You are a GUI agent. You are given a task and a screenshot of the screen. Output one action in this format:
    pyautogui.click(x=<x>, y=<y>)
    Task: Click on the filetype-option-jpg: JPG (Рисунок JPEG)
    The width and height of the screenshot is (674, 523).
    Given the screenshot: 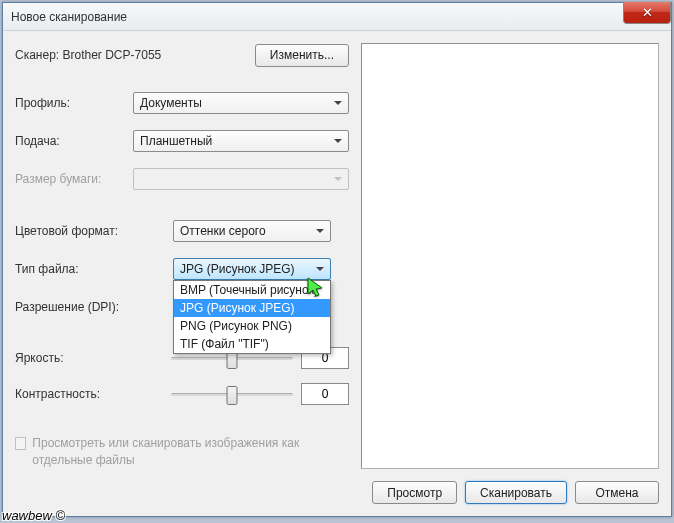 What is the action you would take?
    pyautogui.click(x=252, y=308)
    